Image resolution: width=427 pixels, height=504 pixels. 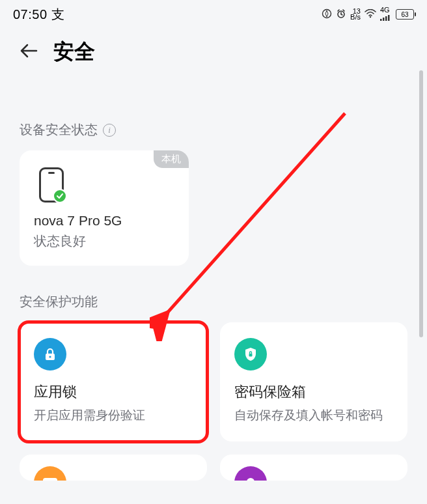 I want to click on check-icon, so click(x=60, y=196).